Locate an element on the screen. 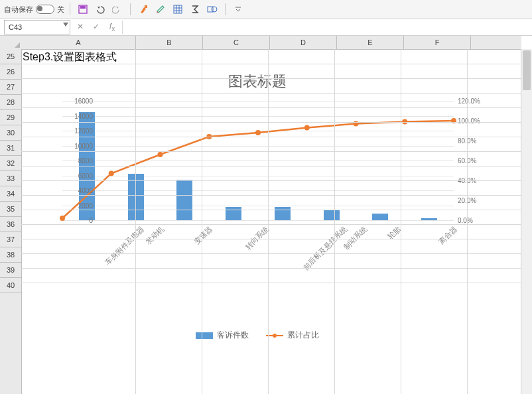  cell-a25: Step3.设置图表格式 is located at coordinates (70, 57).